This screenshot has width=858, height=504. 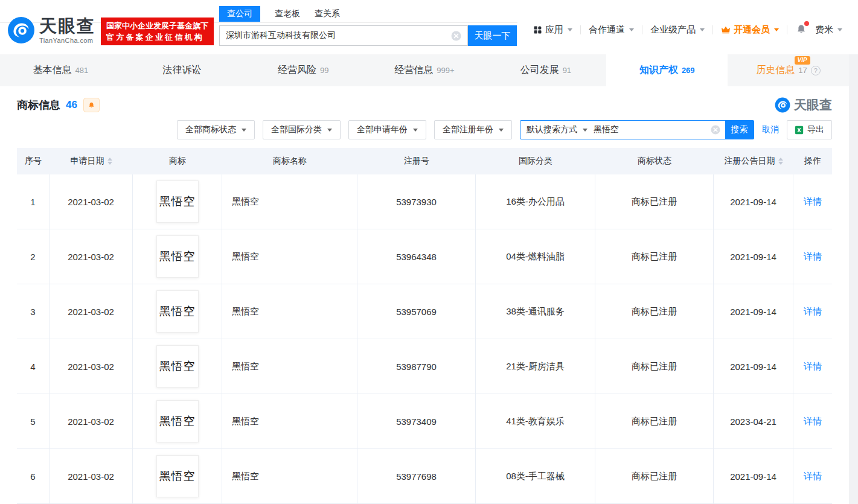 What do you see at coordinates (92, 105) in the screenshot?
I see `bell-icon` at bounding box center [92, 105].